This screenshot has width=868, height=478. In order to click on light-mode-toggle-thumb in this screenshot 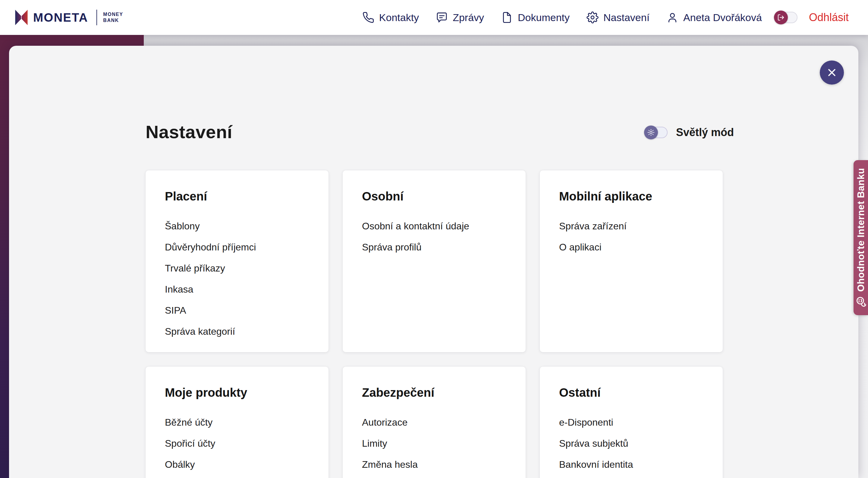, I will do `click(651, 133)`.